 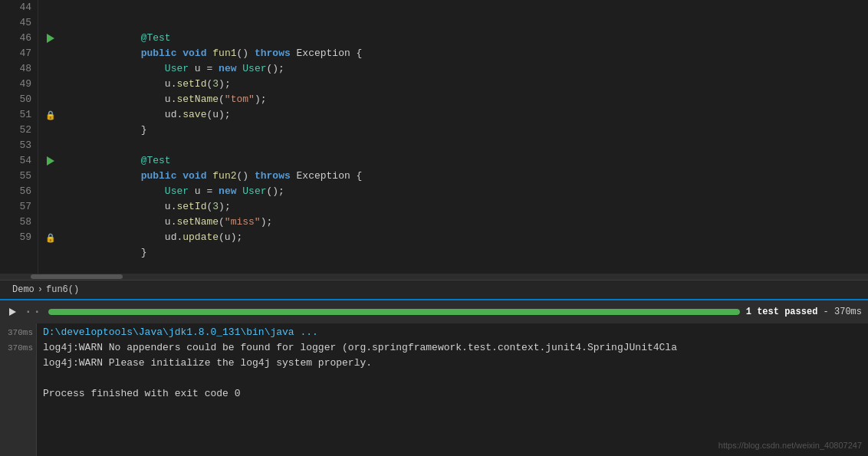 I want to click on console-line-2: log4j:WARN Please initialize the log4j s…, so click(x=452, y=363).